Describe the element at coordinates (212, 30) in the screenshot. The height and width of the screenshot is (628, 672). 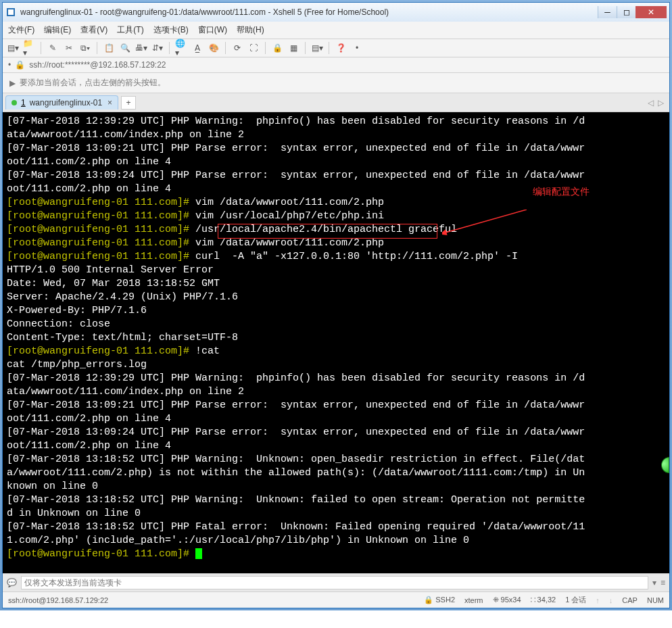
I see `menu-window: 窗口(W)` at that location.